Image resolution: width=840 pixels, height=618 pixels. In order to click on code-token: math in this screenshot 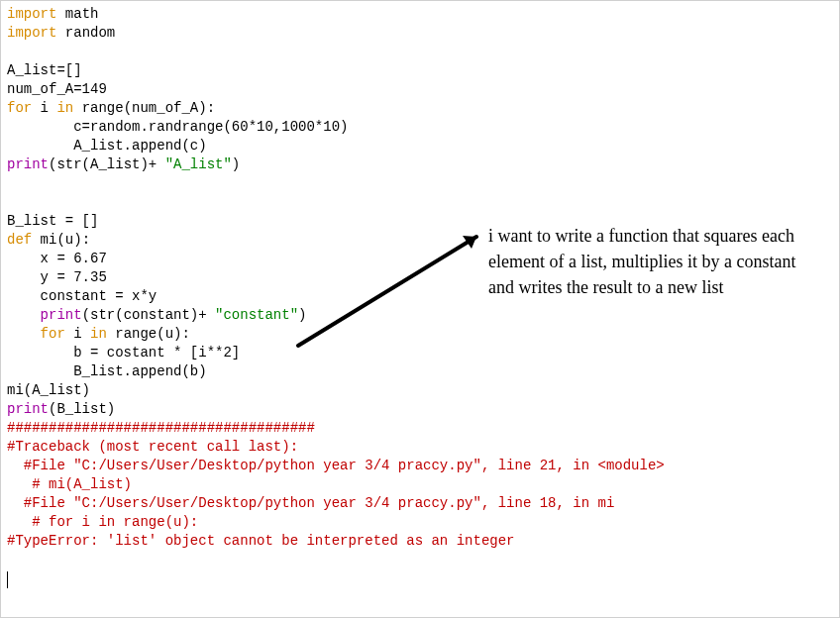, I will do `click(77, 14)`.